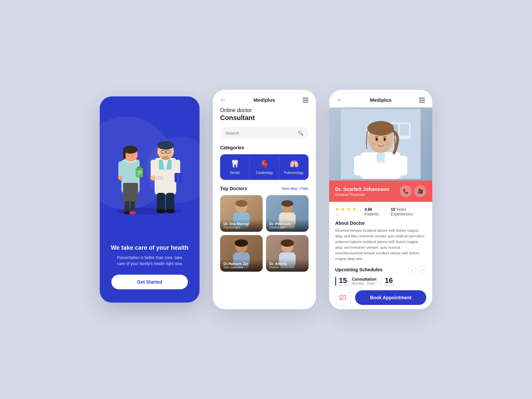  Describe the element at coordinates (241, 253) in the screenshot. I see `doctor-card-2: Dr.Hamam Zai Skin Specialist` at that location.